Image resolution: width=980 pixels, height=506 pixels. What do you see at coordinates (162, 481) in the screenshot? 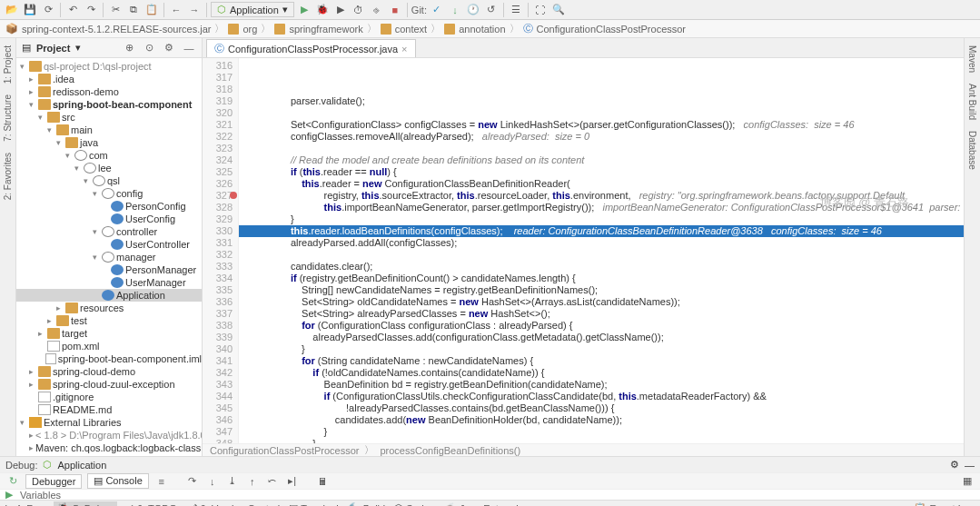
I see `unknown-icon: ≡` at bounding box center [162, 481].